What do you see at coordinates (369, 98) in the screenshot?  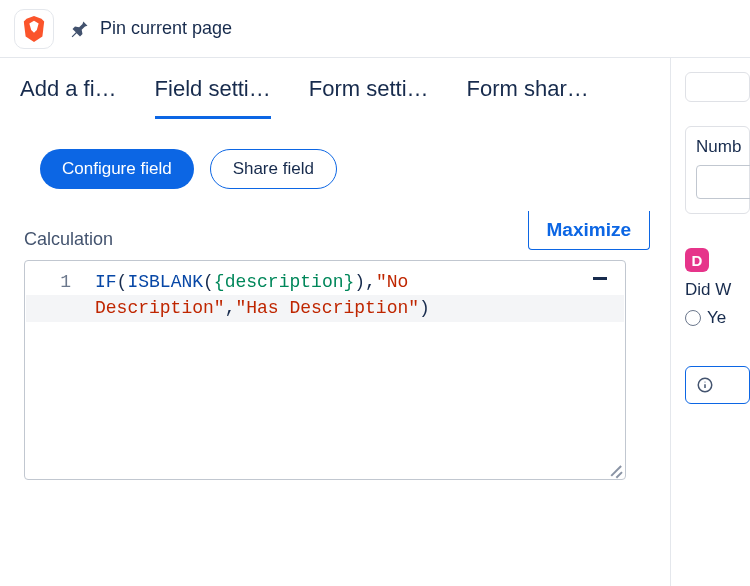 I see `tab-form-settings: Form setti…` at bounding box center [369, 98].